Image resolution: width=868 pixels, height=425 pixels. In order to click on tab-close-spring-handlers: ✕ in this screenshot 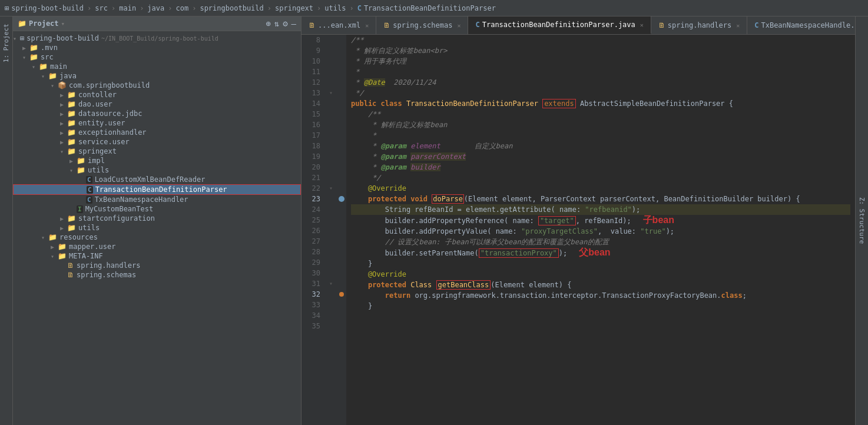, I will do `click(738, 26)`.